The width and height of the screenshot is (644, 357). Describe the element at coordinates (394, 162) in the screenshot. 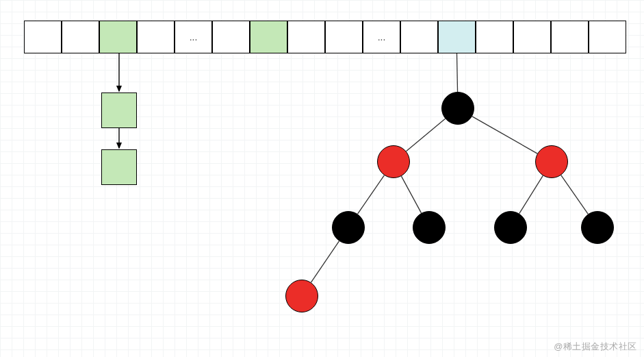

I see `tree-node-l` at that location.